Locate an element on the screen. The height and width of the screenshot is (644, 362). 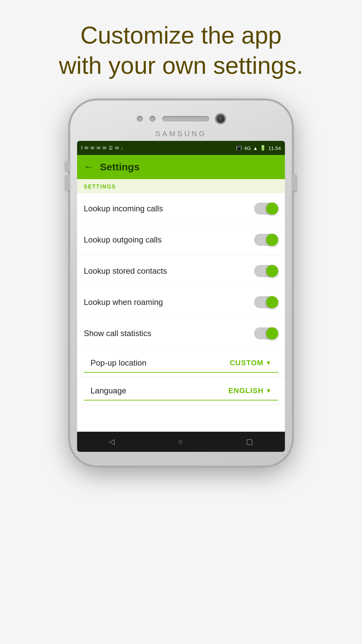
volume-buttons is located at coordinates (68, 176).